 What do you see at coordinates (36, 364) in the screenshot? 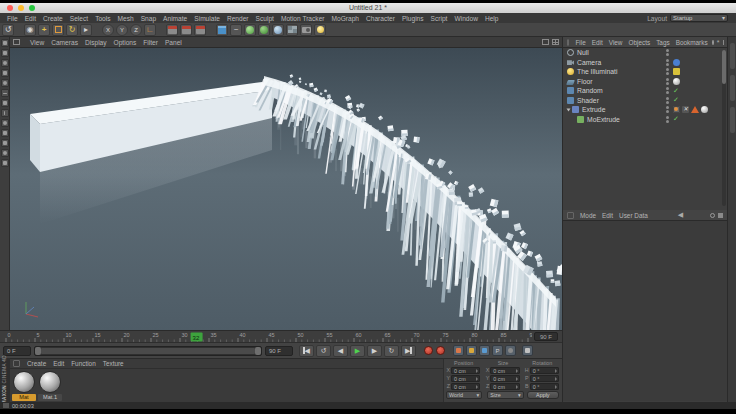
I see `mat-menu-create: Create` at bounding box center [36, 364].